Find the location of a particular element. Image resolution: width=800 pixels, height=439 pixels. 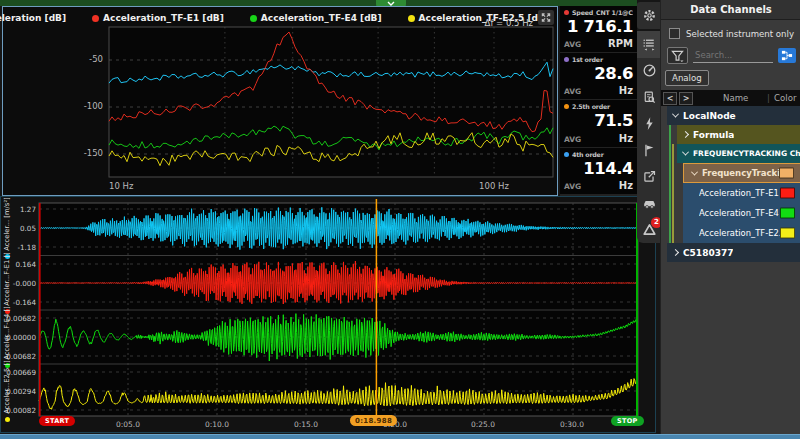

channel-axis-label: Acceler...E2.5 [] is located at coordinates (7, 391).